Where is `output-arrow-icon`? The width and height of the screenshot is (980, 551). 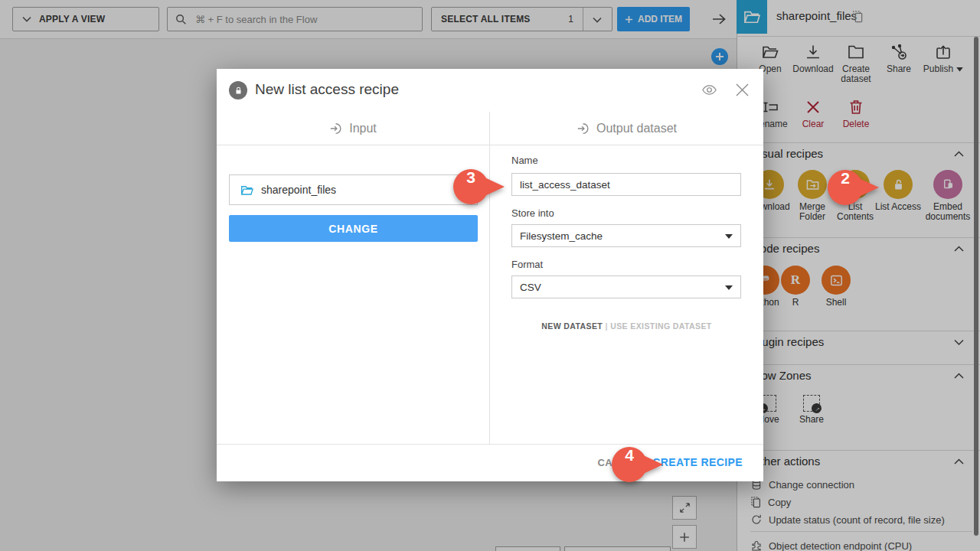 output-arrow-icon is located at coordinates (583, 129).